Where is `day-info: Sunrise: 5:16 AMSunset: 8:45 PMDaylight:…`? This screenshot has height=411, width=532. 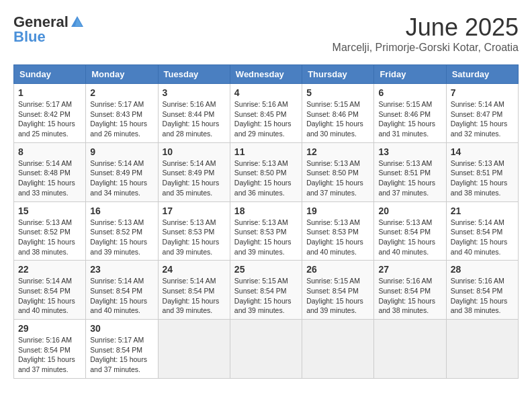 day-info: Sunrise: 5:16 AMSunset: 8:45 PMDaylight:… is located at coordinates (266, 120).